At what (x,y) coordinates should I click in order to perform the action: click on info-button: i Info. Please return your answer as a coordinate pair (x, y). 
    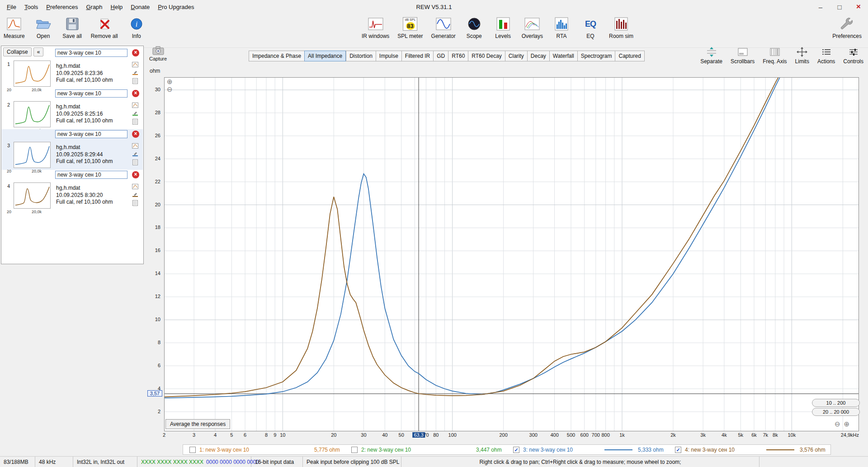
    Looking at the image, I should click on (137, 28).